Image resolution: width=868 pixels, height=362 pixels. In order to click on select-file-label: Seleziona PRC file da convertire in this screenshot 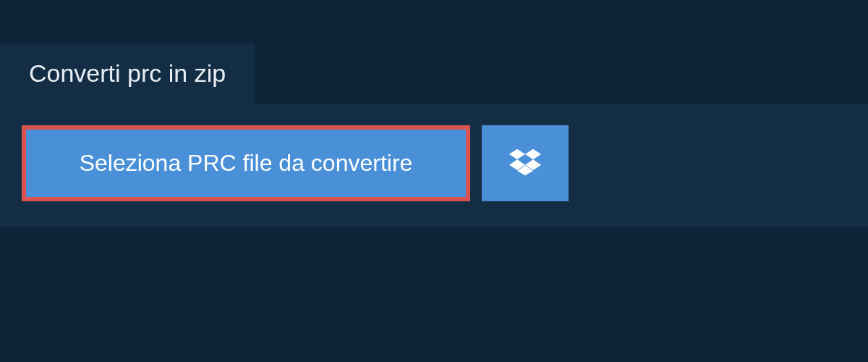, I will do `click(246, 164)`.